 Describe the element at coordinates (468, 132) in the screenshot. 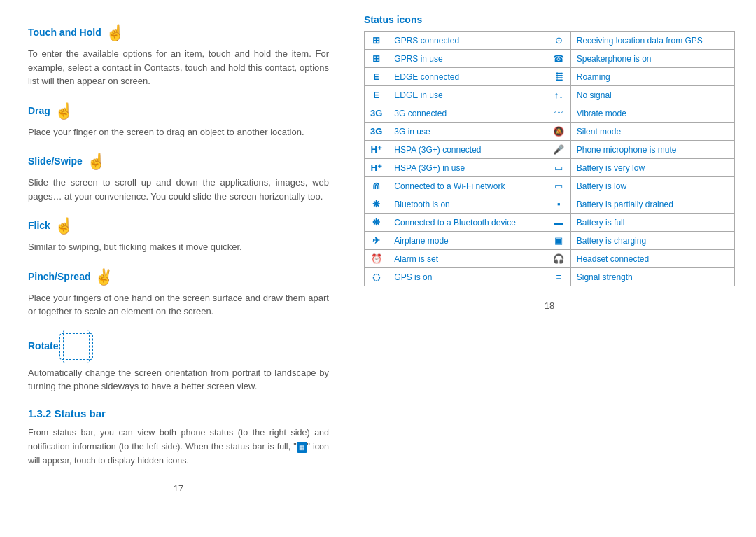

I see `left-status-text: 3G in use` at that location.